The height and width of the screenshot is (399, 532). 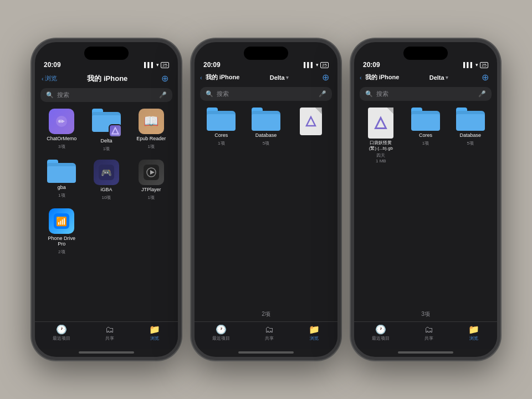 What do you see at coordinates (106, 197) in the screenshot?
I see `file-count-igba: 10项` at bounding box center [106, 197].